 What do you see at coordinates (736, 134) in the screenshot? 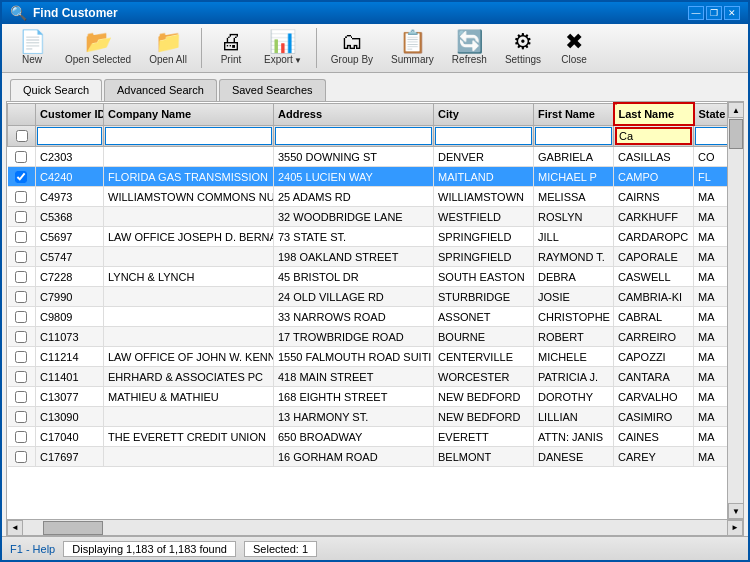
I see `scroll-thumb-v` at bounding box center [736, 134].